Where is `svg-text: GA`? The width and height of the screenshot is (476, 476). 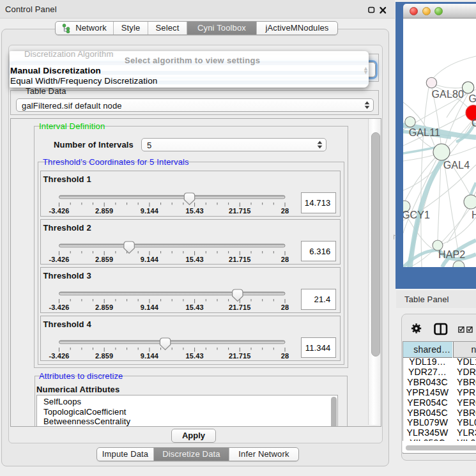
svg-text: GA is located at coordinates (473, 98).